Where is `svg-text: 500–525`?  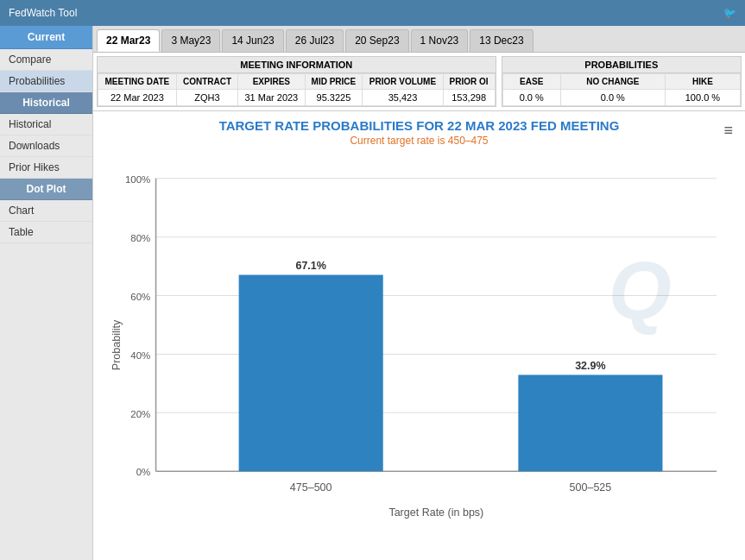 svg-text: 500–525 is located at coordinates (590, 488).